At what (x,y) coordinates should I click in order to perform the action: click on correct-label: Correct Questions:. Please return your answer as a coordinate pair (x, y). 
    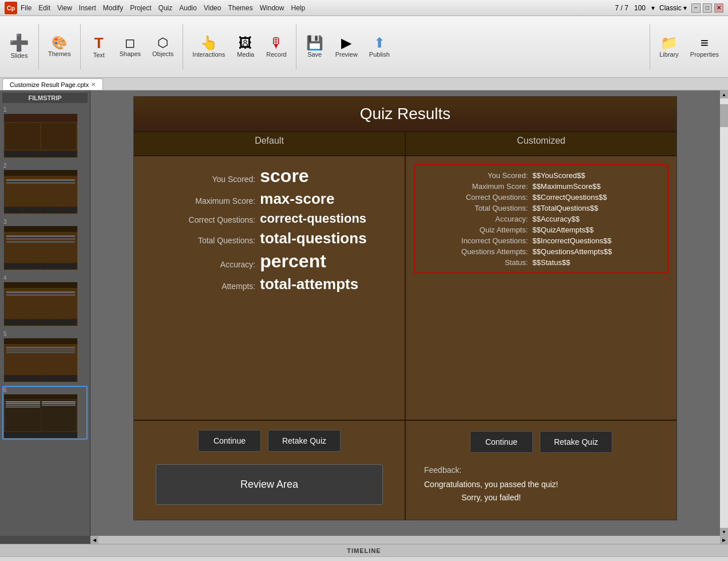
    Looking at the image, I should click on (200, 220).